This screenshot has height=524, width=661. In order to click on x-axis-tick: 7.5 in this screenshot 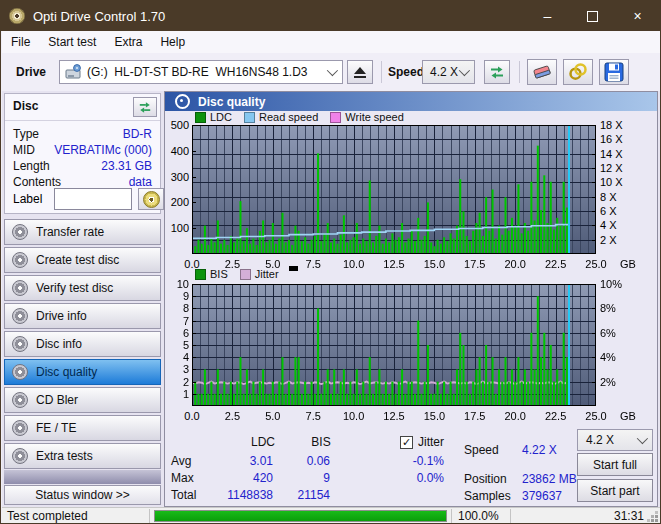, I will do `click(313, 264)`.